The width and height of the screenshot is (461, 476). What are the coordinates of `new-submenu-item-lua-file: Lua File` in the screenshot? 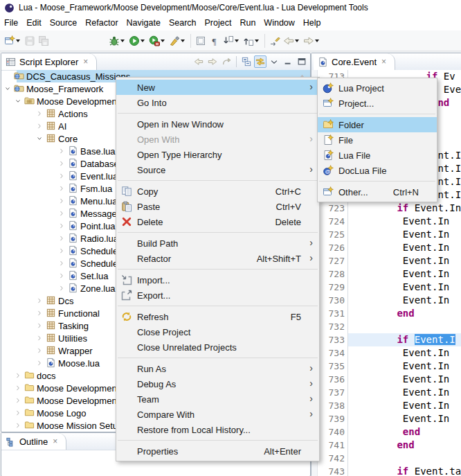 It's located at (377, 155).